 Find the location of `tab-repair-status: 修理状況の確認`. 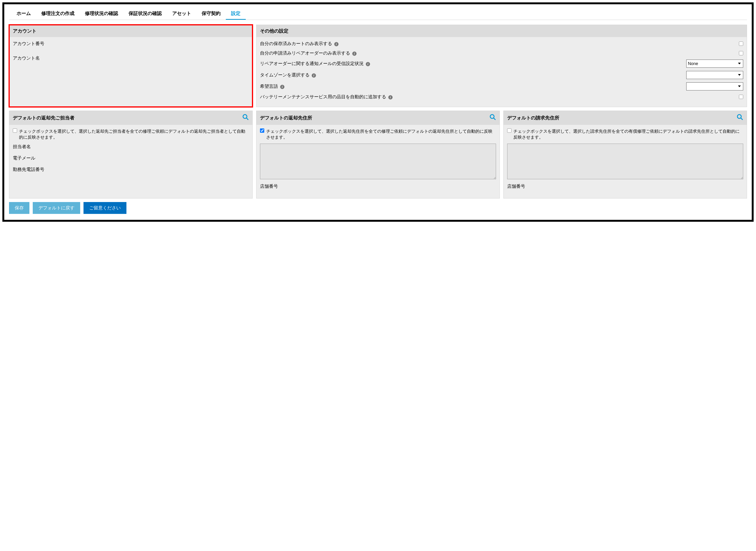

tab-repair-status: 修理状況の確認 is located at coordinates (101, 14).